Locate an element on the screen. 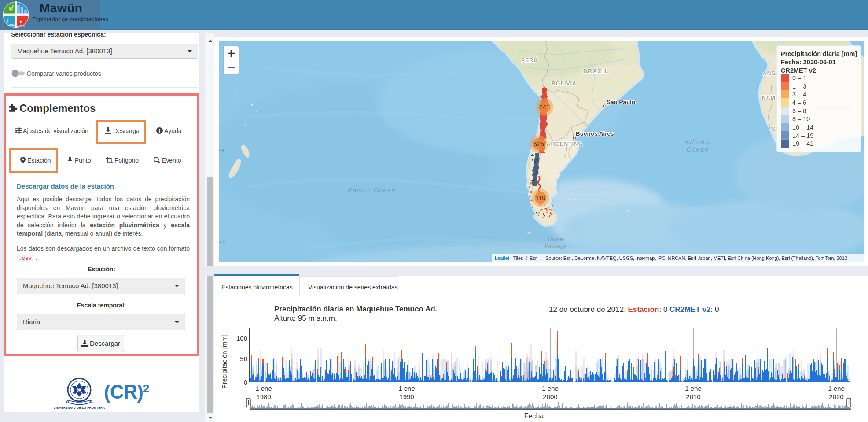 This screenshot has width=868, height=422. svg-text: 6 – 8 is located at coordinates (799, 111).